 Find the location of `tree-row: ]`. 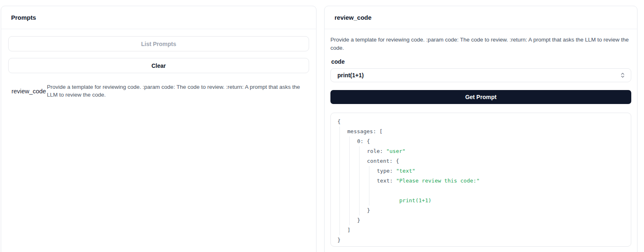

tree-row: ] is located at coordinates (486, 230).